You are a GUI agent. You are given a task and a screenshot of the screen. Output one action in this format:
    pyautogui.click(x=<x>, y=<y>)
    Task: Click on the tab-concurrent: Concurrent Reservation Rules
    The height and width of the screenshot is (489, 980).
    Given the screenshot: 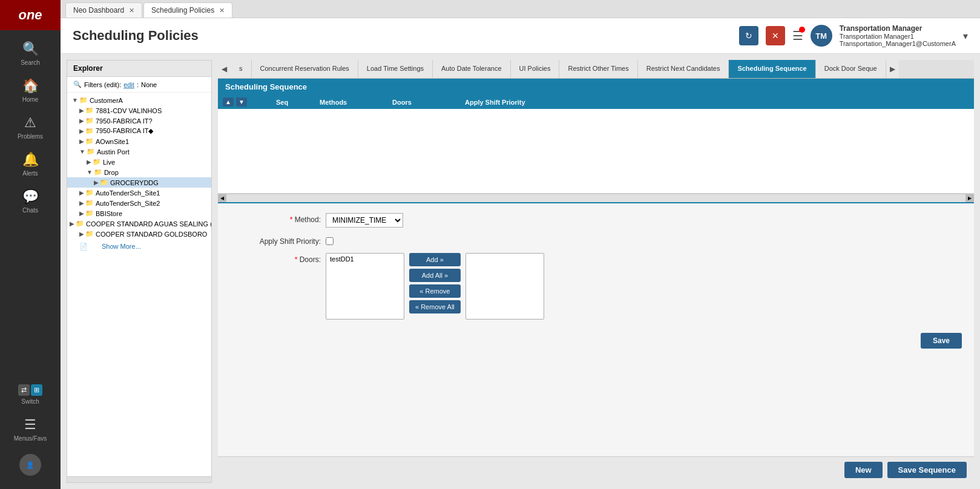 What is the action you would take?
    pyautogui.click(x=305, y=69)
    